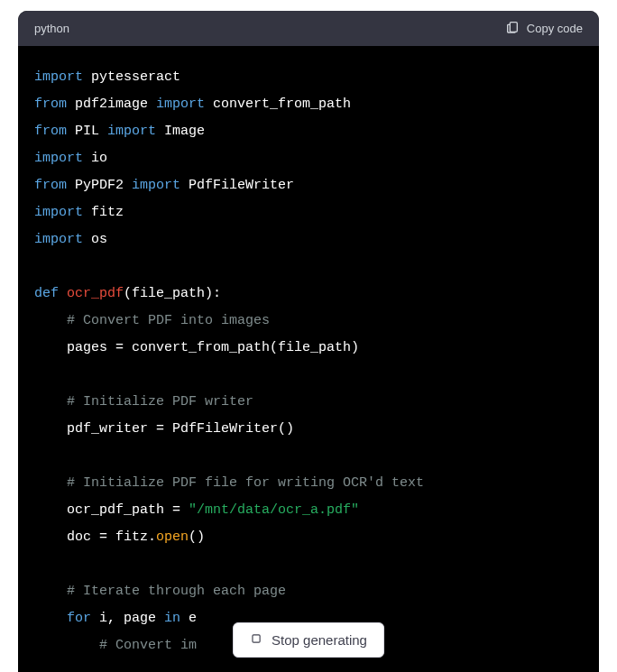 Image resolution: width=617 pixels, height=672 pixels. Describe the element at coordinates (103, 213) in the screenshot. I see `code-text: fitz` at that location.